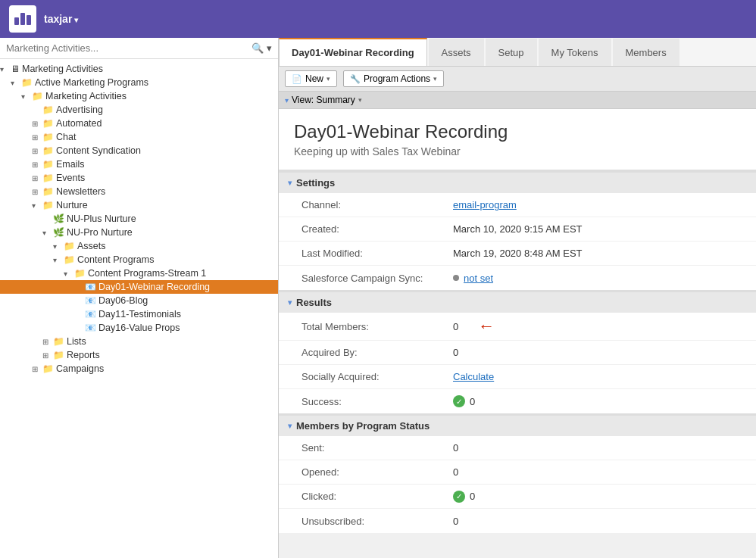 Image resolution: width=756 pixels, height=558 pixels. I want to click on sidebar-item-campaigns: ⊞📁Campaigns, so click(139, 369).